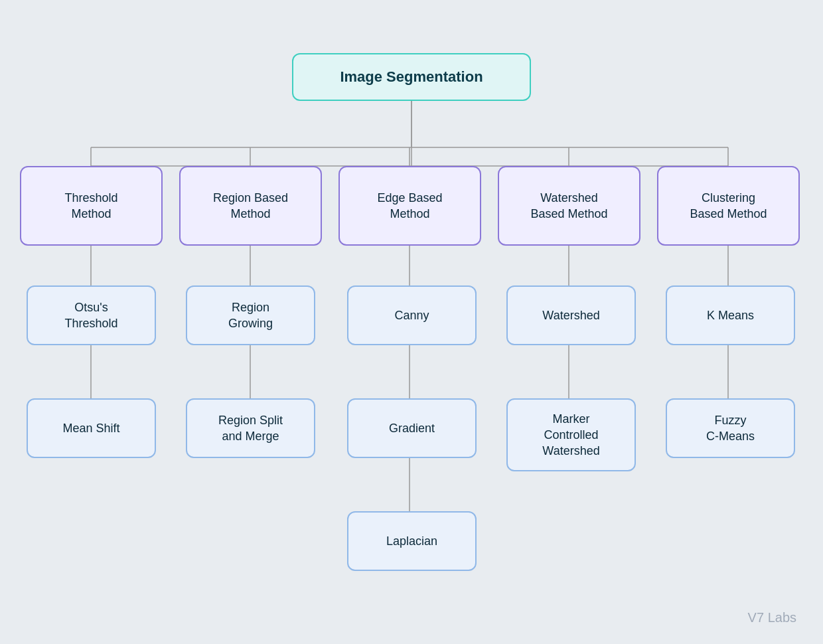 The width and height of the screenshot is (823, 644). I want to click on watershed-label: WatershedBased Method, so click(569, 206).